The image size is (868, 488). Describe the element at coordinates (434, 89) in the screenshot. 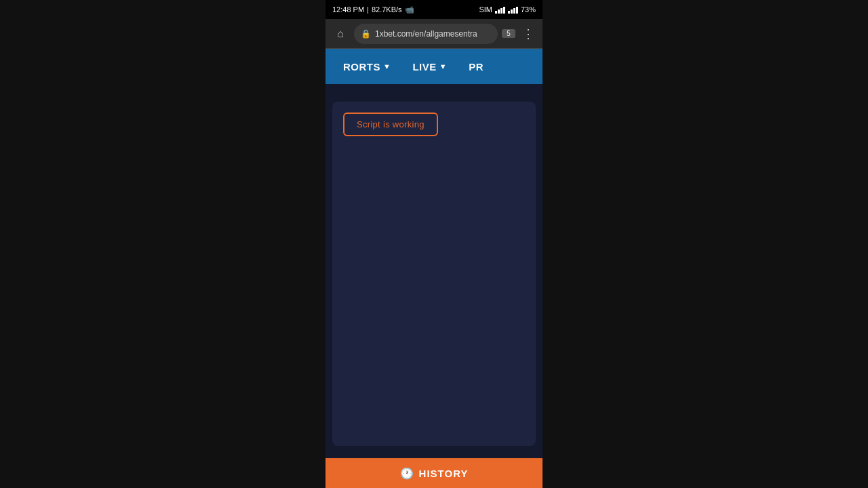

I see `sub-nav-bar` at that location.